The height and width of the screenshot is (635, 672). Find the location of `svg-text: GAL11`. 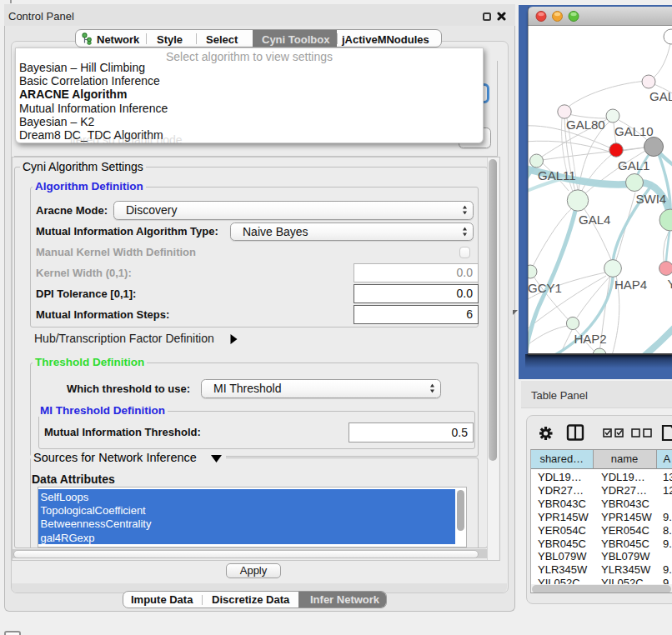

svg-text: GAL11 is located at coordinates (557, 175).